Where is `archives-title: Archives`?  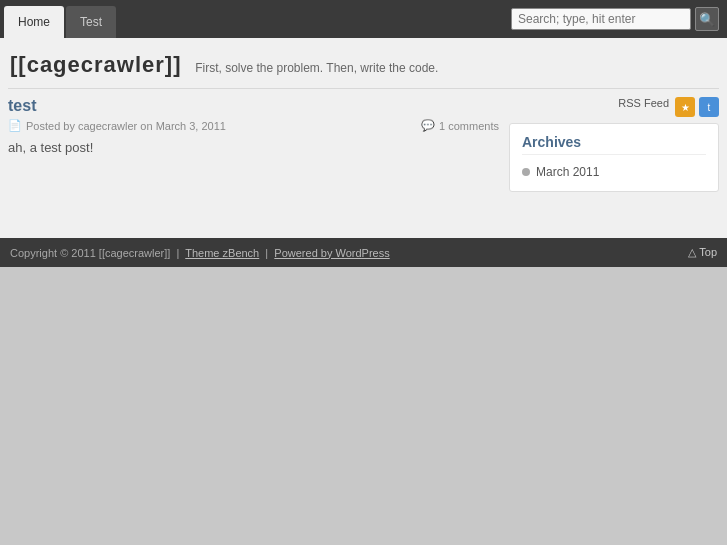 archives-title: Archives is located at coordinates (614, 144).